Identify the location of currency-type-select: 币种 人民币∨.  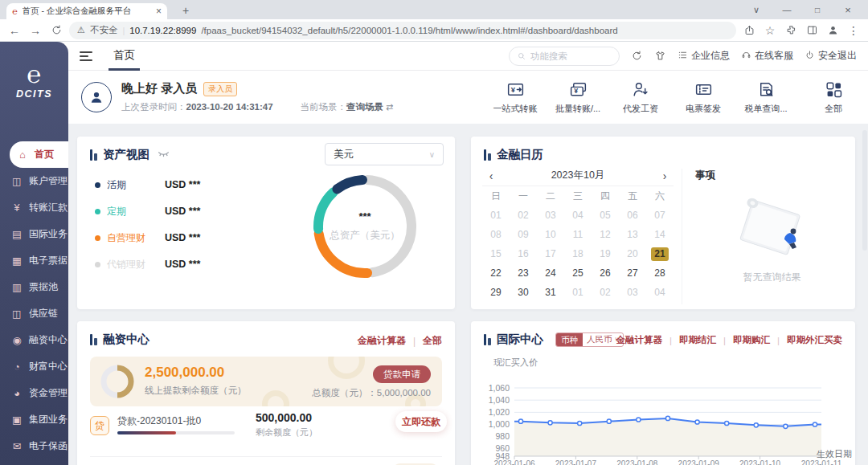
(590, 340).